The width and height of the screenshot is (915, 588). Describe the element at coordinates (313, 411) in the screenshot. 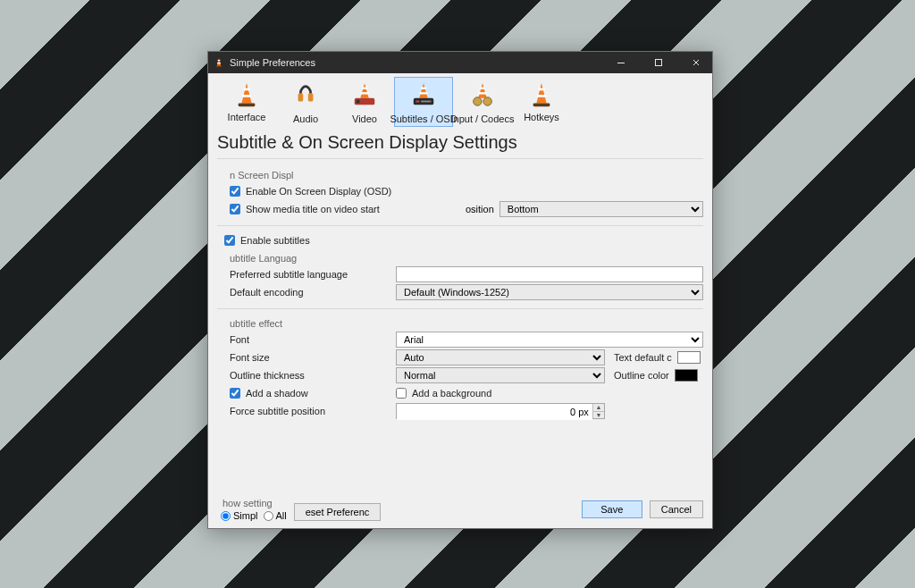

I see `force-position-label: Force subtitle position` at that location.